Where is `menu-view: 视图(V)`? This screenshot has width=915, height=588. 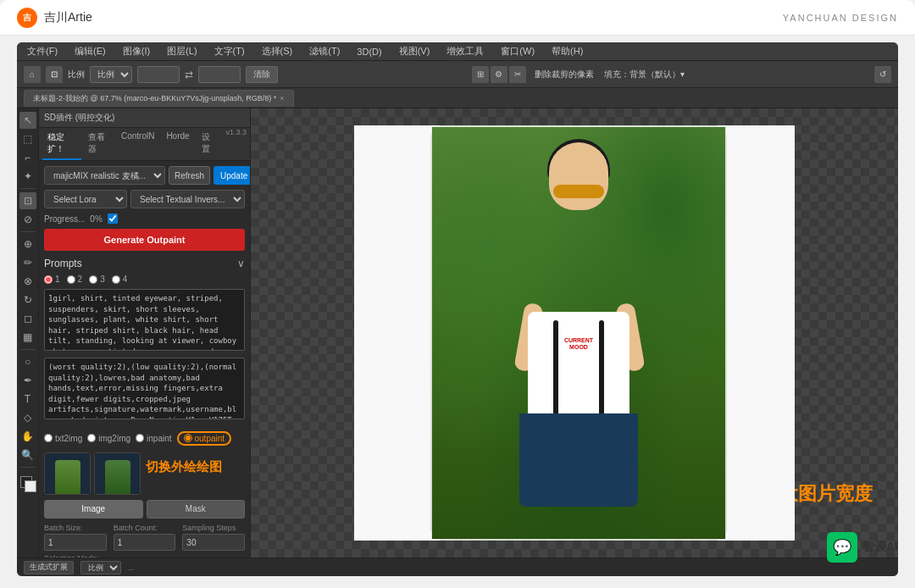 menu-view: 视图(V) is located at coordinates (415, 51).